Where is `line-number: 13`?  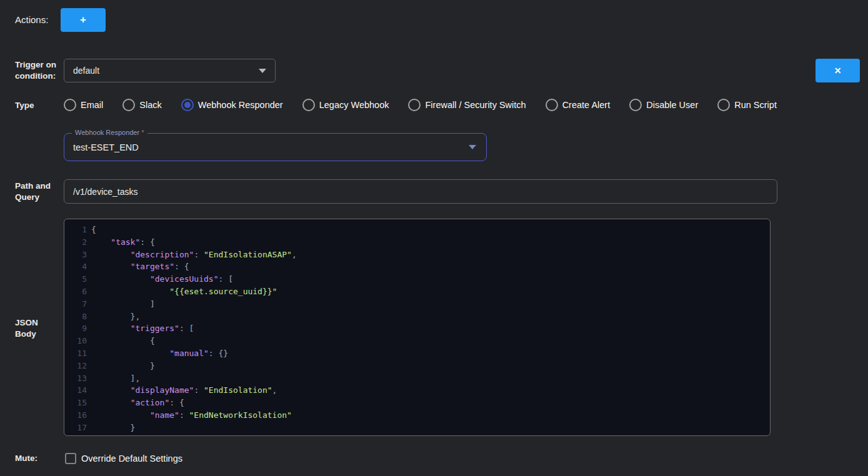
line-number: 13 is located at coordinates (76, 379).